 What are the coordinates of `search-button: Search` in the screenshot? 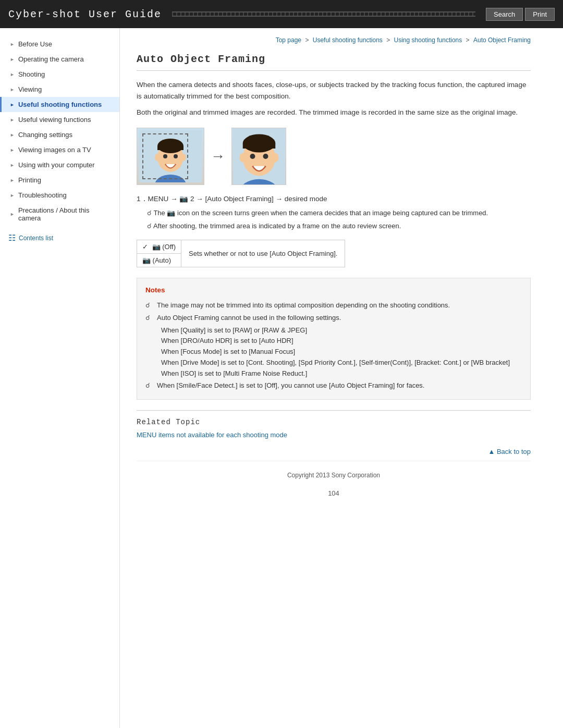 It's located at (505, 15).